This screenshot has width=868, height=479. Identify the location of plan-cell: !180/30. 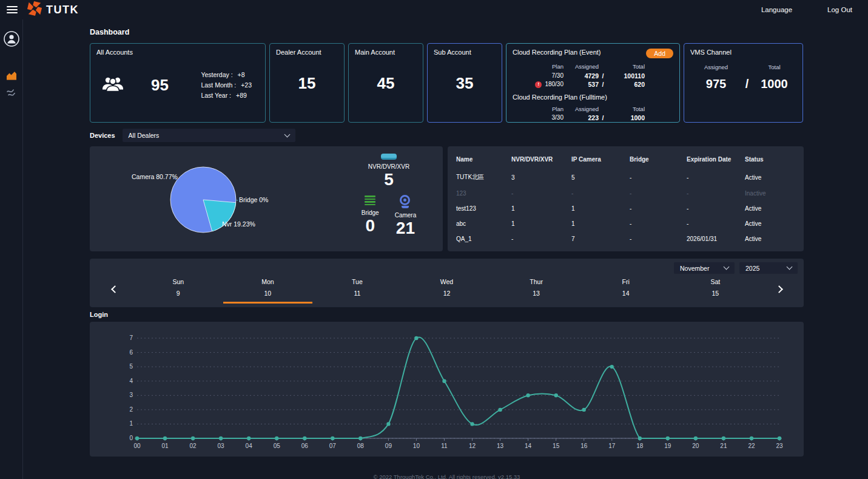
(538, 85).